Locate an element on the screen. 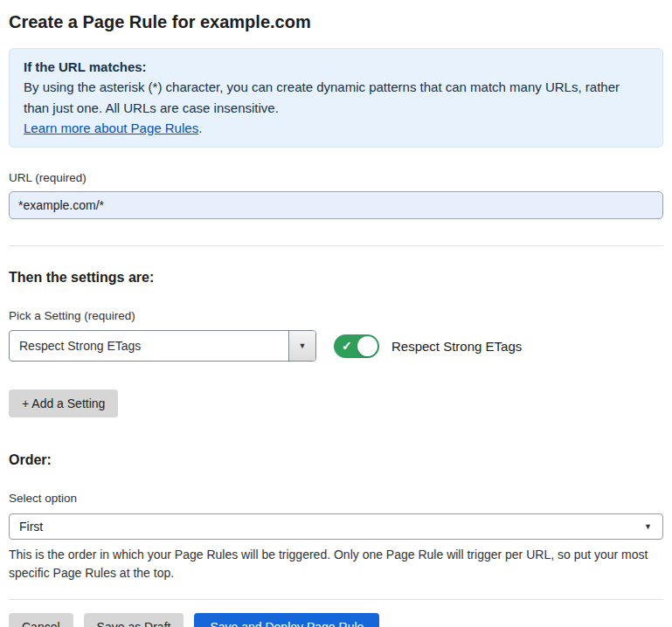 The image size is (672, 627). setting-row: Respect Strong ETags ▼ ✓ Respect Strong … is located at coordinates (336, 346).